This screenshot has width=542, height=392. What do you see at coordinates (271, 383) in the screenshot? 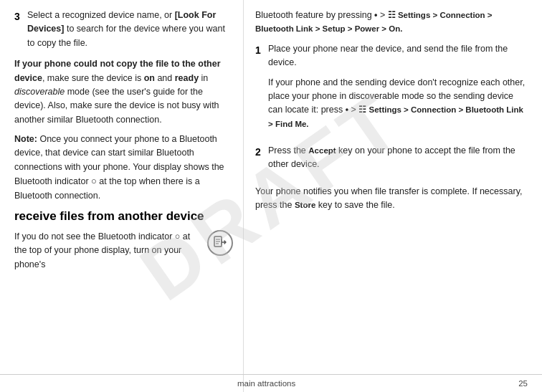
I see `footer: main attractions 25` at bounding box center [271, 383].